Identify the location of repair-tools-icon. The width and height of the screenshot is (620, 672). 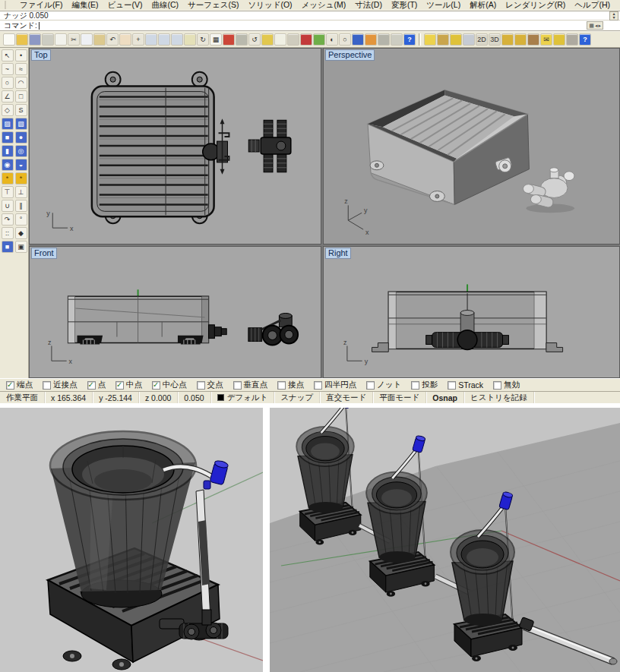
(572, 39).